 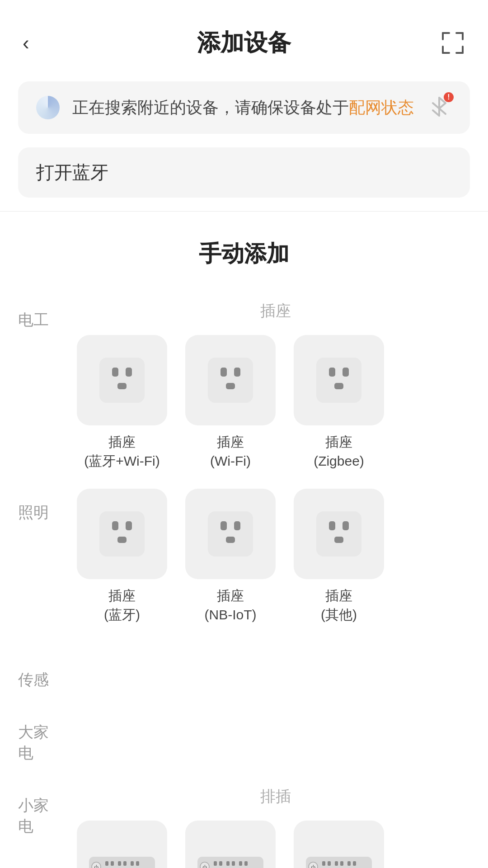 I want to click on manual-add-title: 手动添加, so click(x=244, y=251).